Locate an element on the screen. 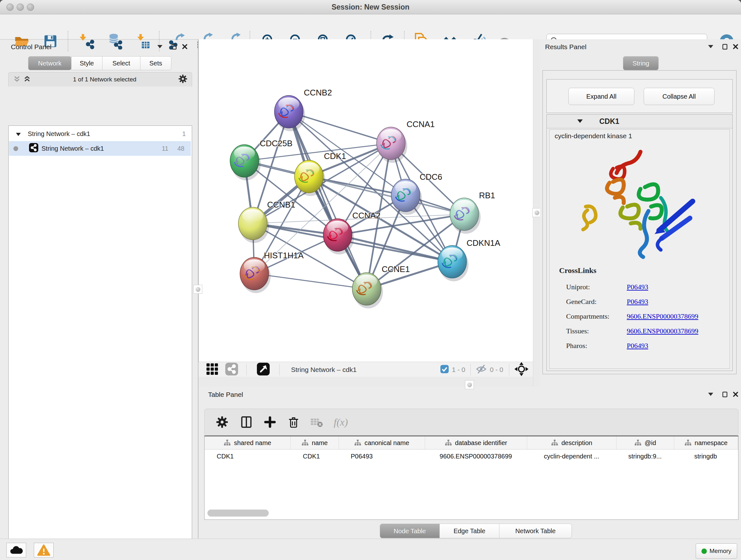  hidden-eye-icon is located at coordinates (481, 370).